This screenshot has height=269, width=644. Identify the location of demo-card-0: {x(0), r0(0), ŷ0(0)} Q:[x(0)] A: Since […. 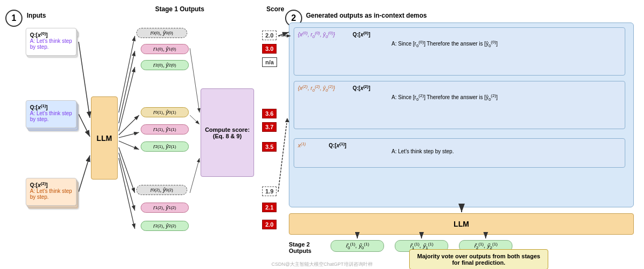
(459, 51).